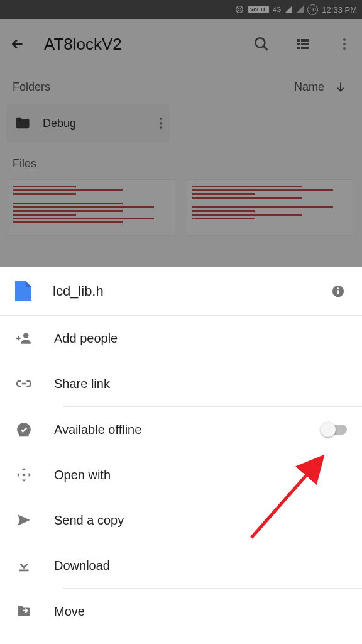  What do you see at coordinates (181, 9) in the screenshot?
I see `status-bar: VoLTE 4G 36 12:33 PM` at bounding box center [181, 9].